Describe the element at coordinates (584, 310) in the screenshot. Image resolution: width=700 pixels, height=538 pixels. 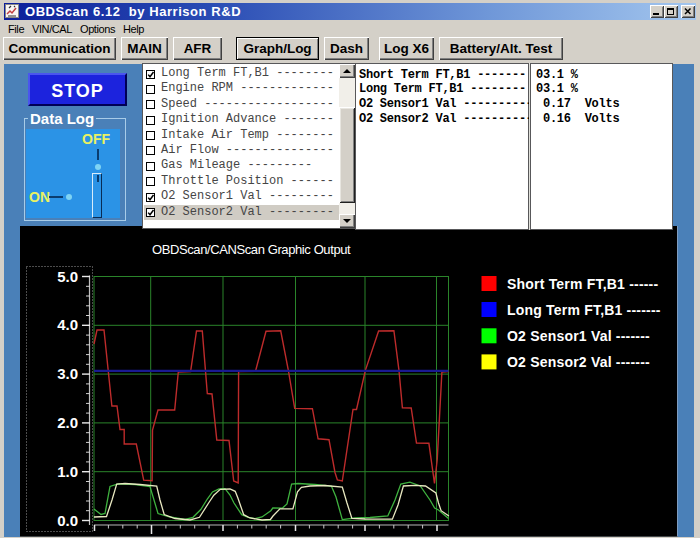
I see `svg-text: Long Term FT,B1 -------` at that location.